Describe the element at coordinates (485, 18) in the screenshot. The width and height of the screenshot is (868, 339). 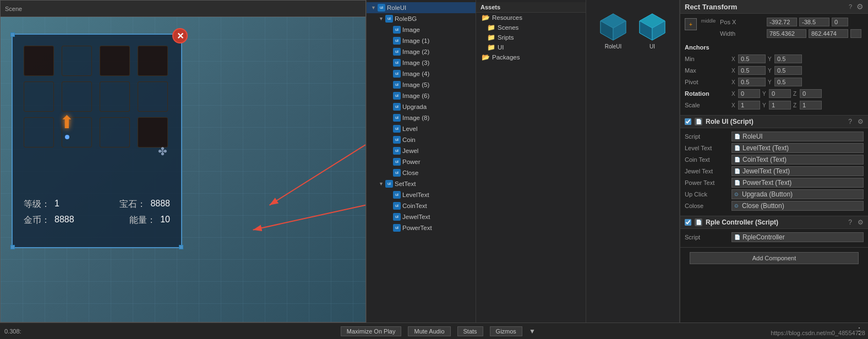
I see `folder-icon-0: 📂` at that location.